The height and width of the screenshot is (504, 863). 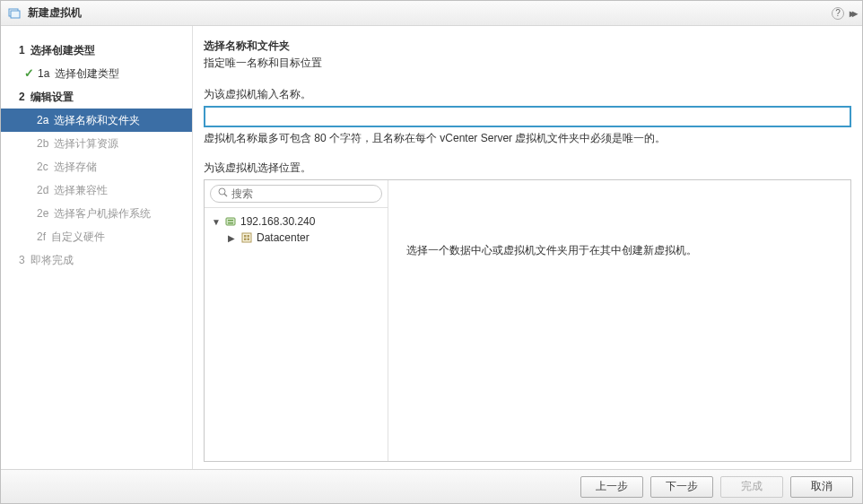 I want to click on location-label: 为该虚拟机选择位置。, so click(x=527, y=169).